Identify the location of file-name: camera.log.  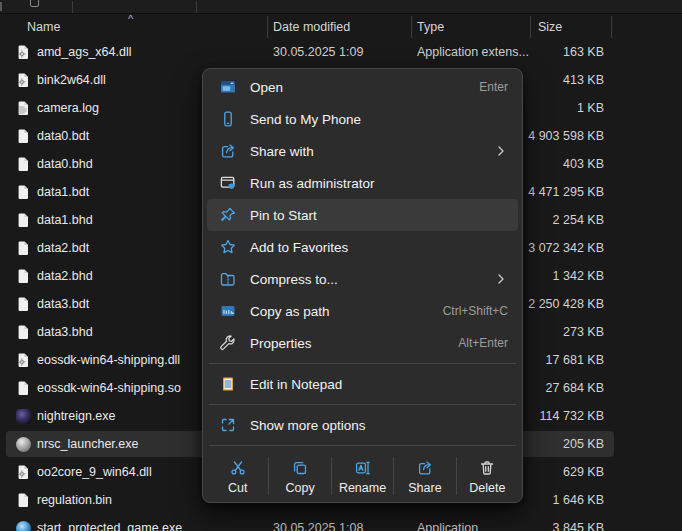
(68, 108).